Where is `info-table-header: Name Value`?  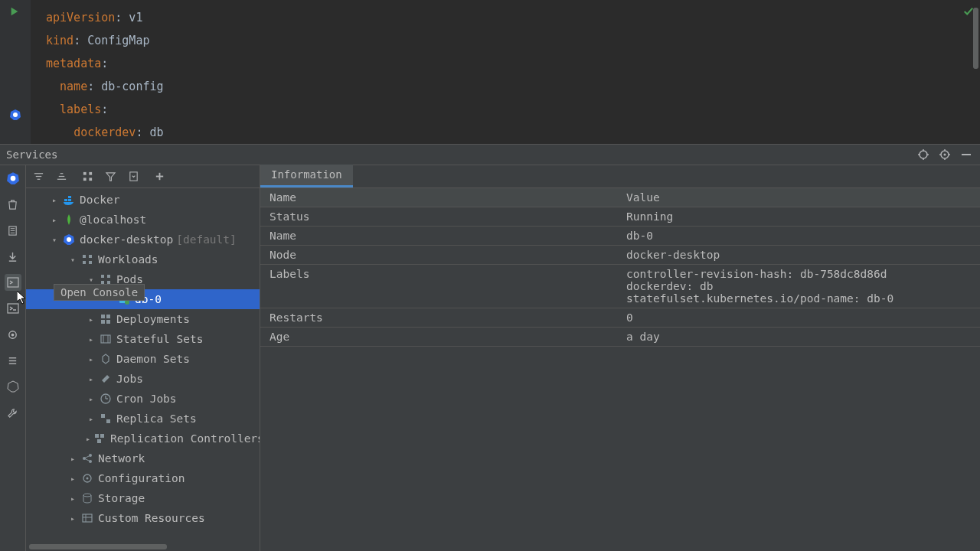 info-table-header: Name Value is located at coordinates (620, 197).